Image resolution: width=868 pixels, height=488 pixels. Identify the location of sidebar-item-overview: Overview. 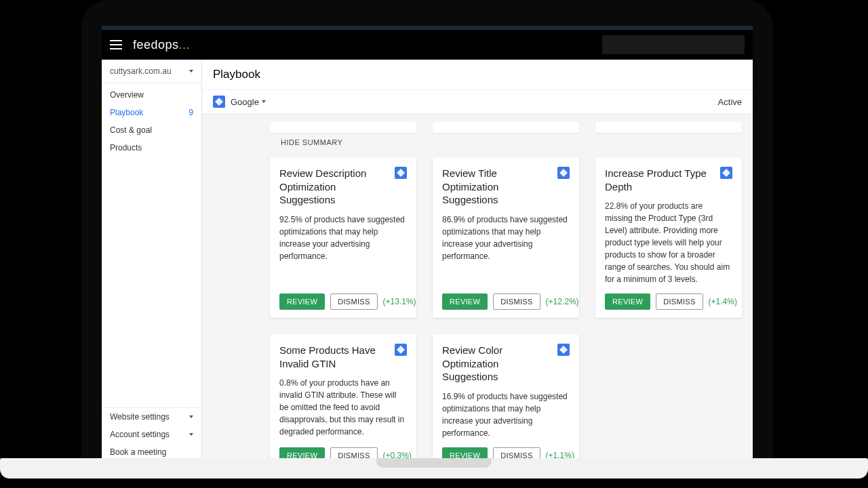
(152, 95).